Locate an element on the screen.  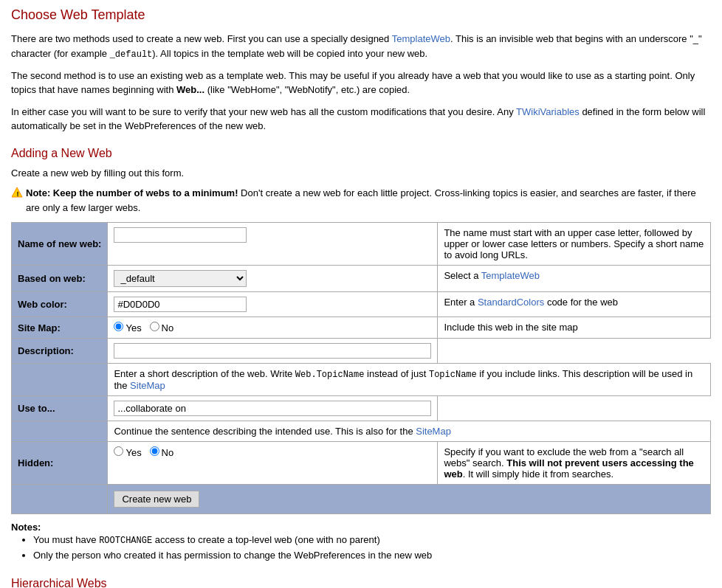
default-code: _default is located at coordinates (131, 55).